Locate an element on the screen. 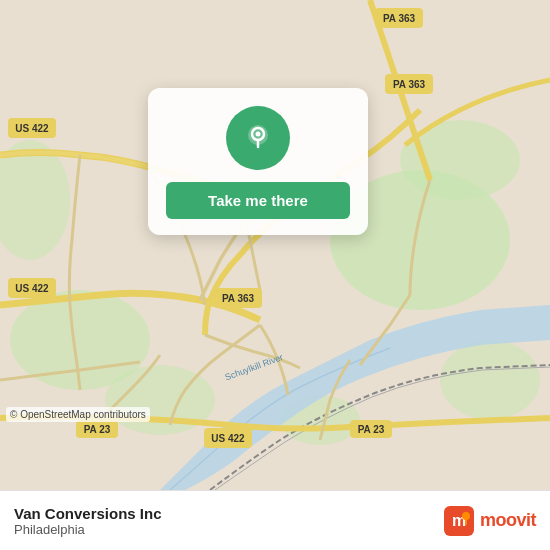  location-info: Van Conversions Inc Philadelphia is located at coordinates (88, 521).